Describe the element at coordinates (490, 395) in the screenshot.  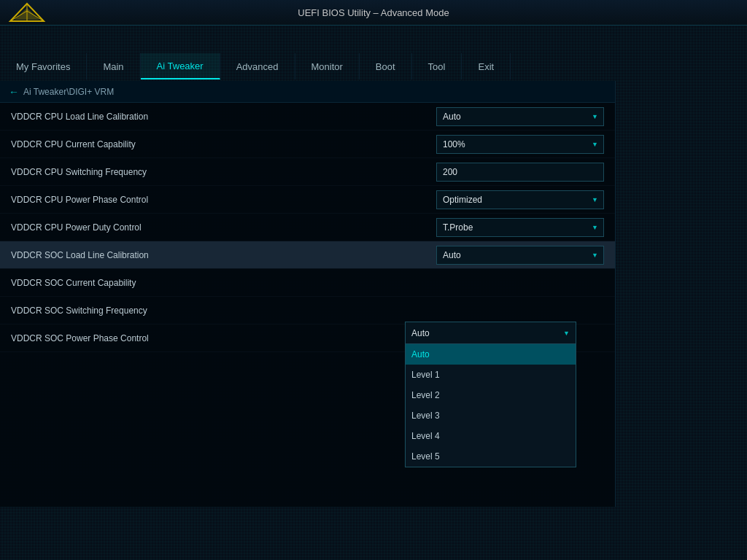
I see `dropdown-option-level2: Level 2` at that location.